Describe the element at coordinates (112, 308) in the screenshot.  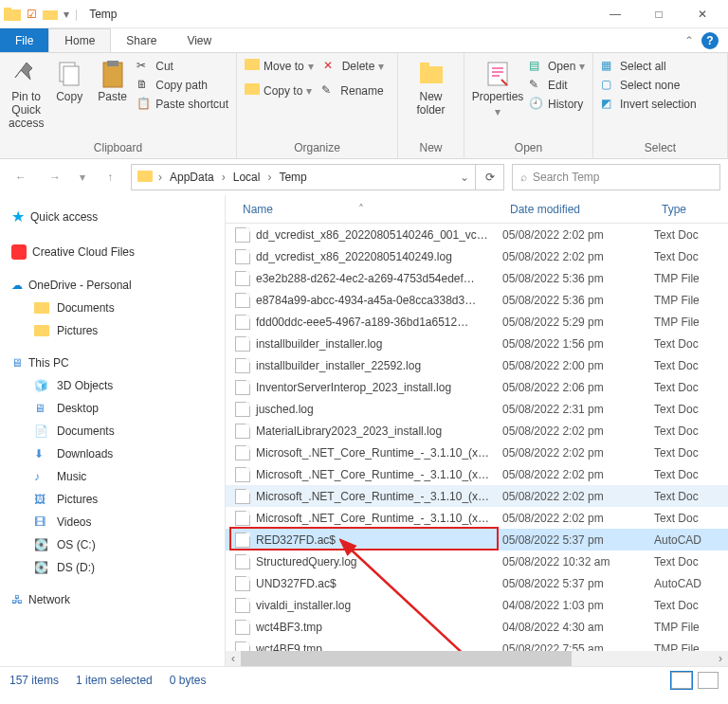
I see `sidebar-od-documents: Documents` at that location.